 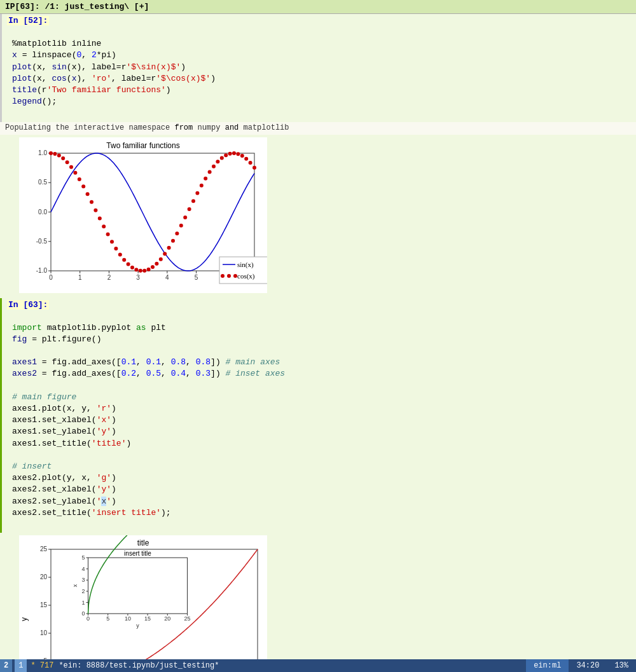 What do you see at coordinates (42, 666) in the screenshot?
I see `status-modified: * 717` at bounding box center [42, 666].